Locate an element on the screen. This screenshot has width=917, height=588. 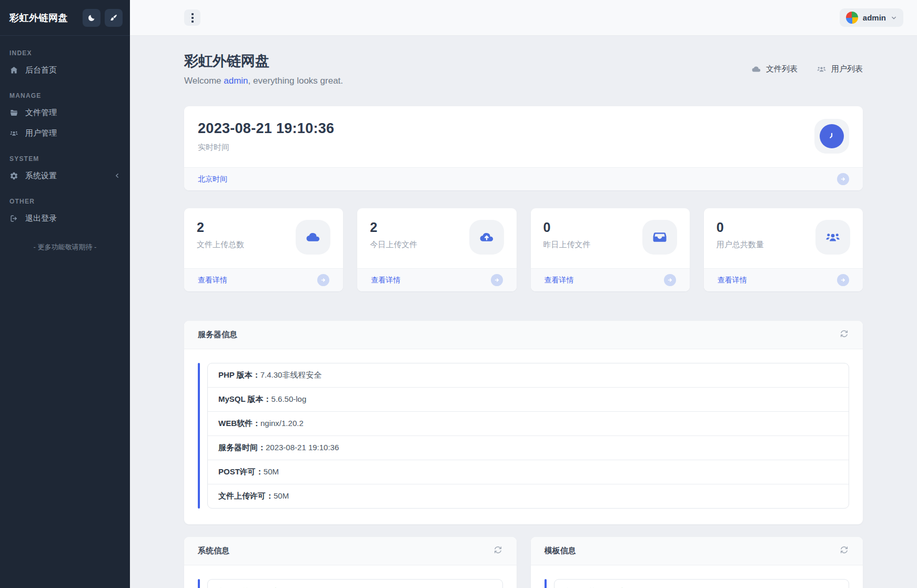
server-info-row: POST许可：50M is located at coordinates (528, 472).